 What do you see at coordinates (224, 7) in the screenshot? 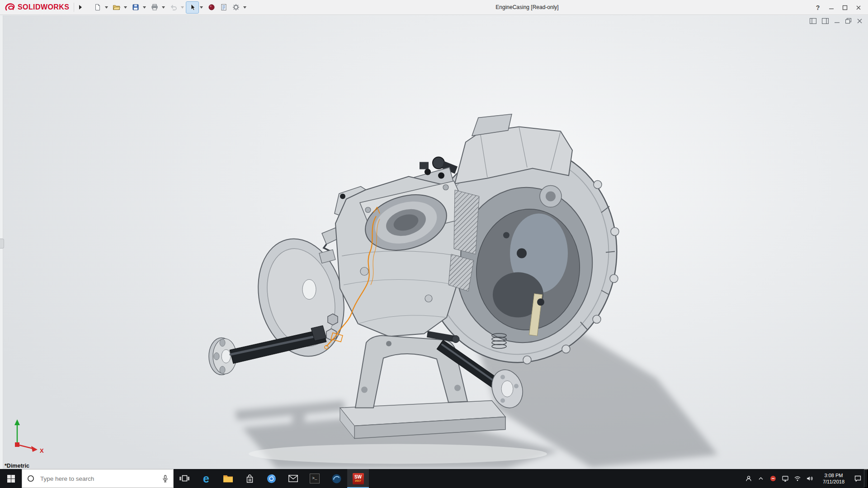
I see `properties-sheet-icon` at bounding box center [224, 7].